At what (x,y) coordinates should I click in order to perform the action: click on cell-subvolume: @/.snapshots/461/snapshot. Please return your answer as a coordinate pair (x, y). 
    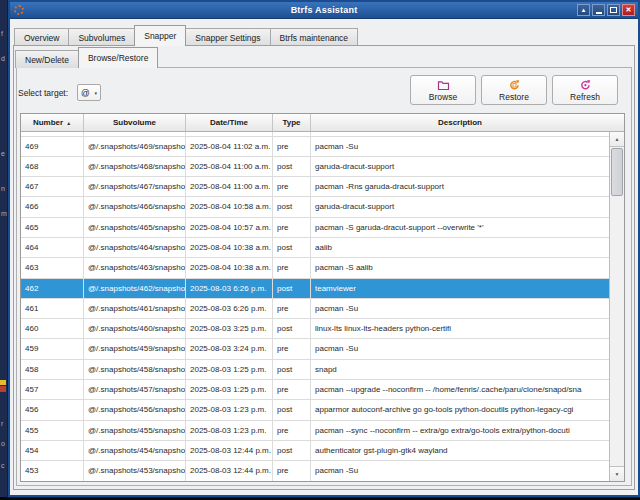
    Looking at the image, I should click on (135, 308).